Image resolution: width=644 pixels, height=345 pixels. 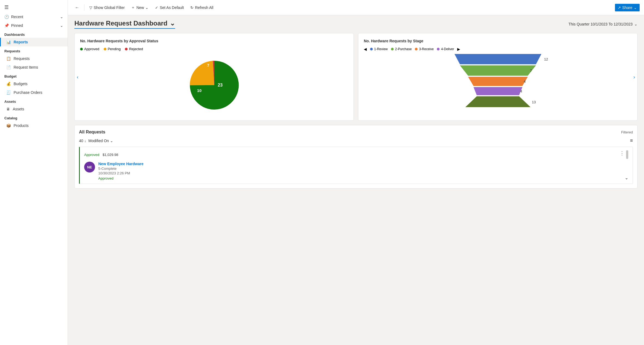 I want to click on request-card-menu: ⋮, so click(x=624, y=155).